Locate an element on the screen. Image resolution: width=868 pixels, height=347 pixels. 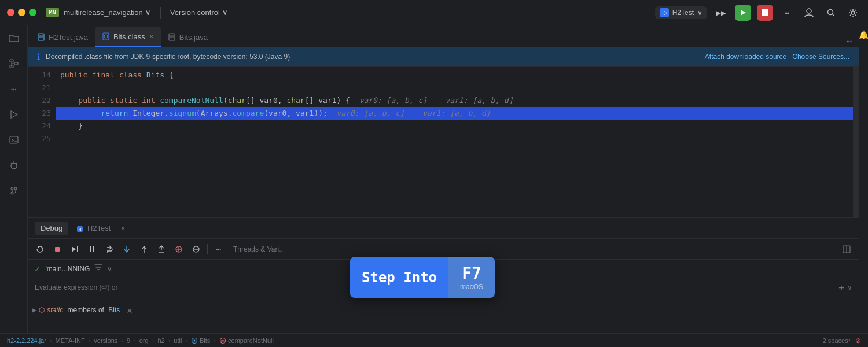
eval-chevron-btn: ∨ is located at coordinates (849, 287).